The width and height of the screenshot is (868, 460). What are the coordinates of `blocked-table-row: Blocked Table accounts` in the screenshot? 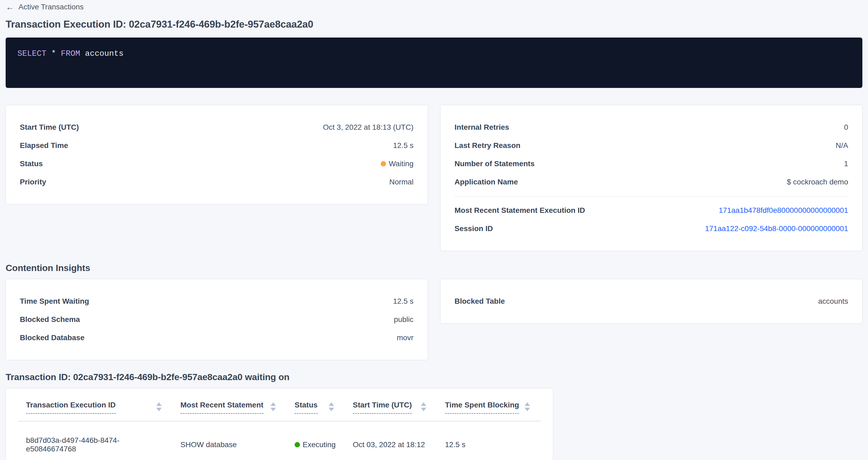 It's located at (652, 301).